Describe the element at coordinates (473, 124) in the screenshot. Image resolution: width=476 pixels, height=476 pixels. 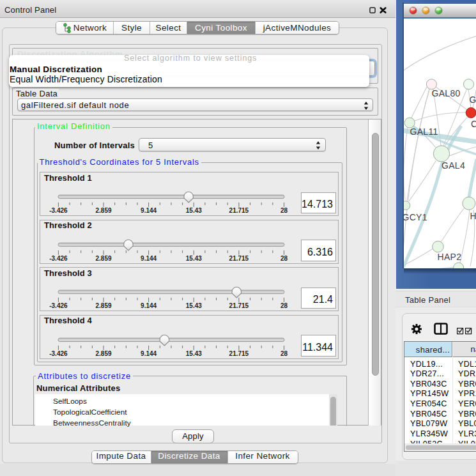
I see `svg-text: C` at that location.